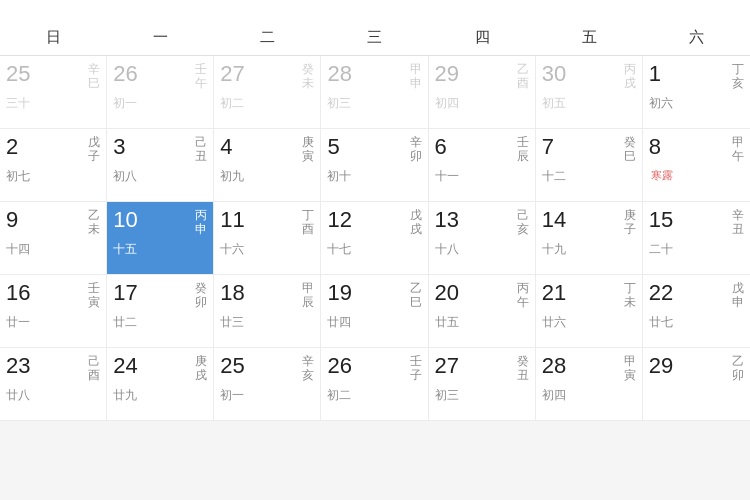  I want to click on day-top: 29 乙酉, so click(482, 76).